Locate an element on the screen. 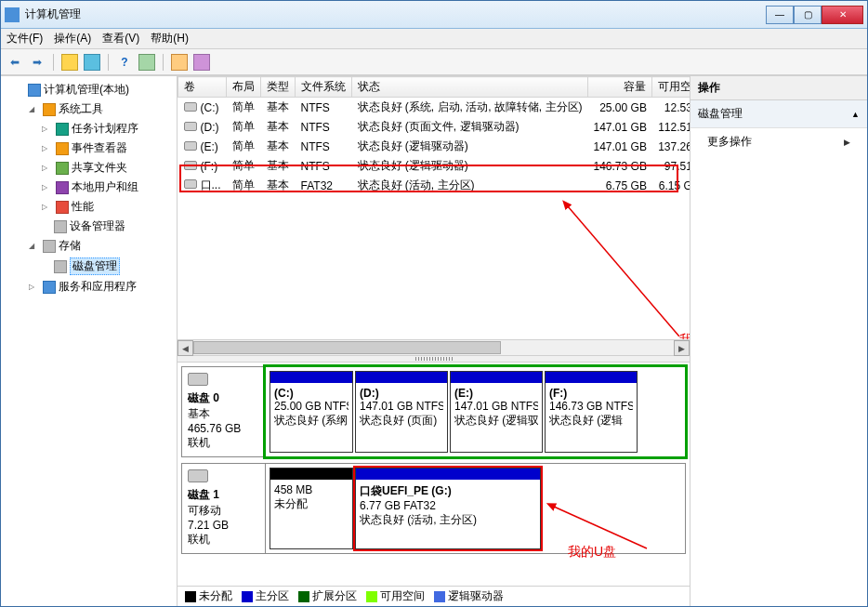 This screenshot has width=868, height=607. partition: (F:)146.73 GB NTFS状态良好 (逻辑 is located at coordinates (591, 412).